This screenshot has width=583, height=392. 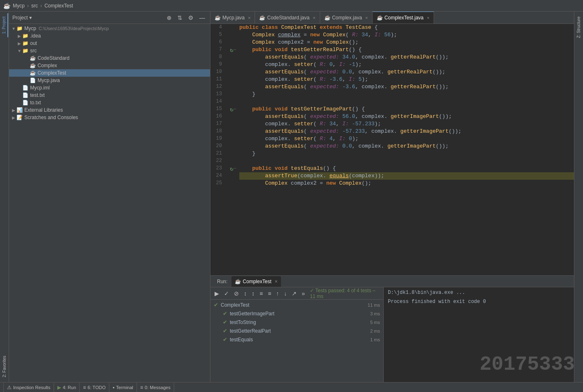 What do you see at coordinates (392, 176) in the screenshot?
I see `code-line-24: 24 assertTrue(complex. equals(complex));` at bounding box center [392, 176].